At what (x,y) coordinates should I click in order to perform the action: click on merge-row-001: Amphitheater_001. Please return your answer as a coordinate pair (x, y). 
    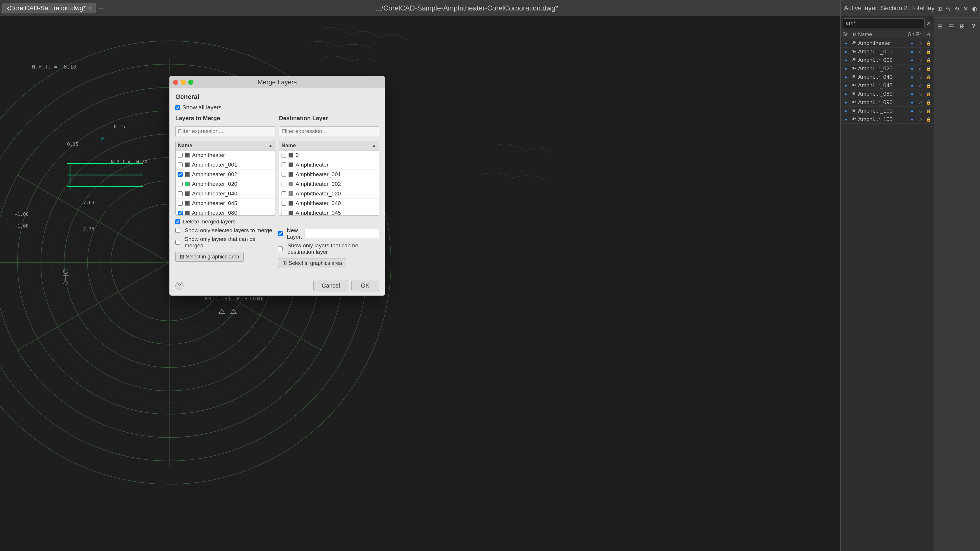
    Looking at the image, I should click on (225, 165).